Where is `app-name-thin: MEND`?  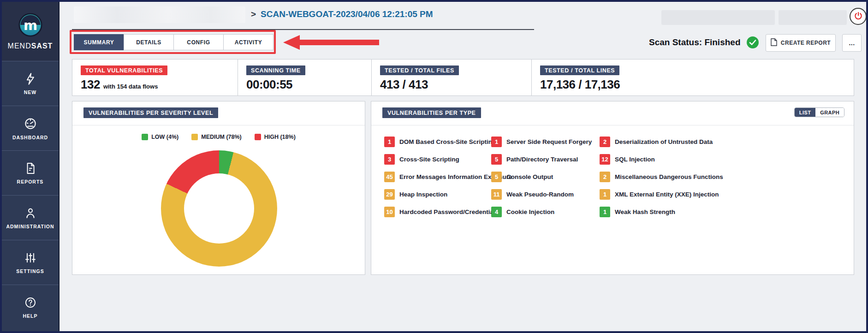 app-name-thin: MEND is located at coordinates (19, 46).